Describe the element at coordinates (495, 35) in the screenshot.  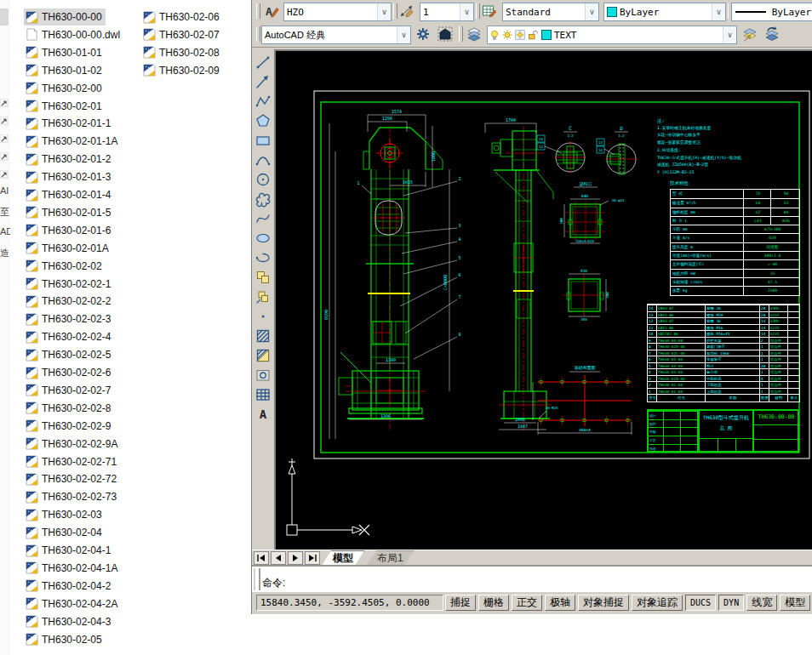
I see `layer-on-bulb-icon` at that location.